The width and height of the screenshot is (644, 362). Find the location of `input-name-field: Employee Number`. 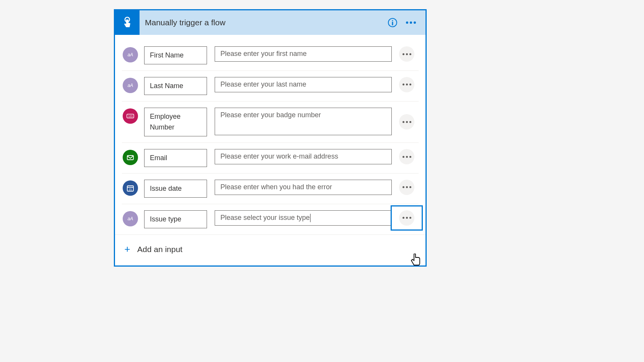

input-name-field: Employee Number is located at coordinates (176, 122).